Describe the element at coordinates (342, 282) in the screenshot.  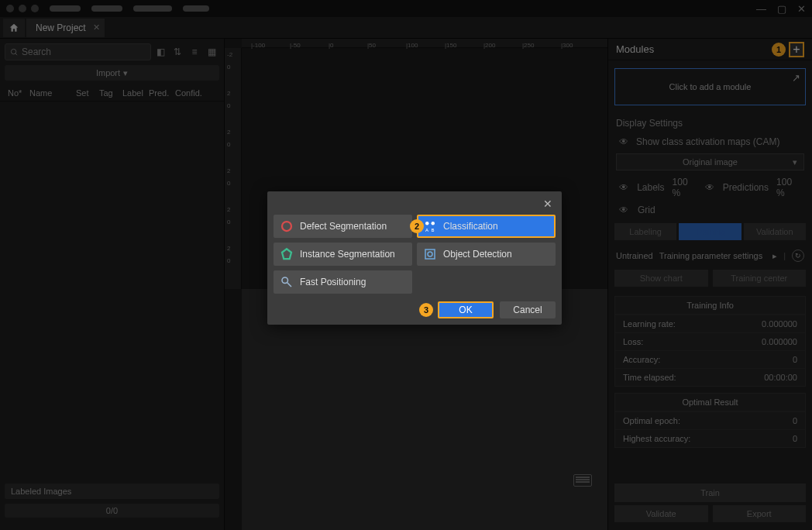
I see `module-fast-positioning: Fast Positioning` at that location.